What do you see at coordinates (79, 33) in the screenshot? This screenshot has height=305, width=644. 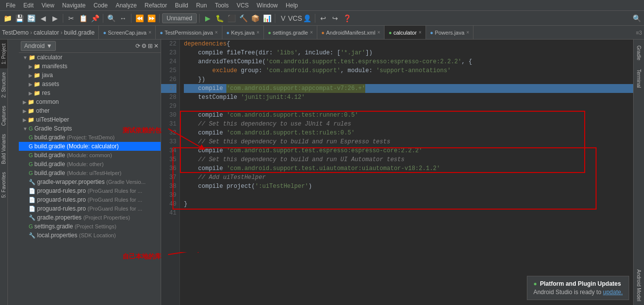 I see `breadcrumb-buildgradle: build.gradle` at bounding box center [79, 33].